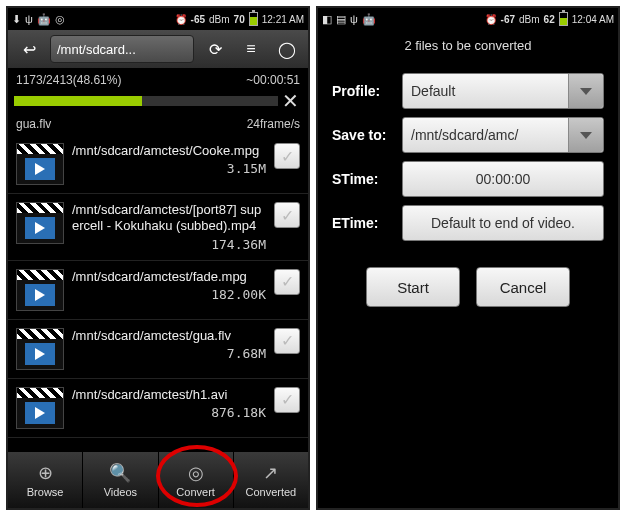  I want to click on signal-strength: -67, so click(508, 20).